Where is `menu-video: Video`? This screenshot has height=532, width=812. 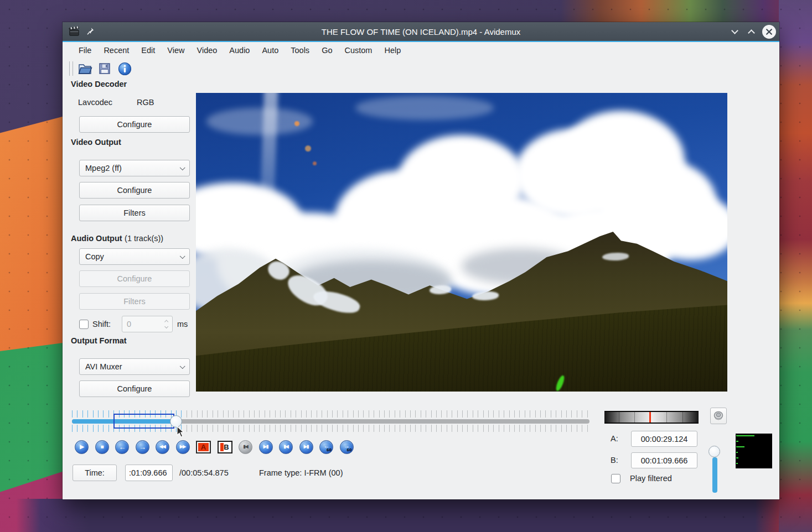
menu-video: Video is located at coordinates (207, 50).